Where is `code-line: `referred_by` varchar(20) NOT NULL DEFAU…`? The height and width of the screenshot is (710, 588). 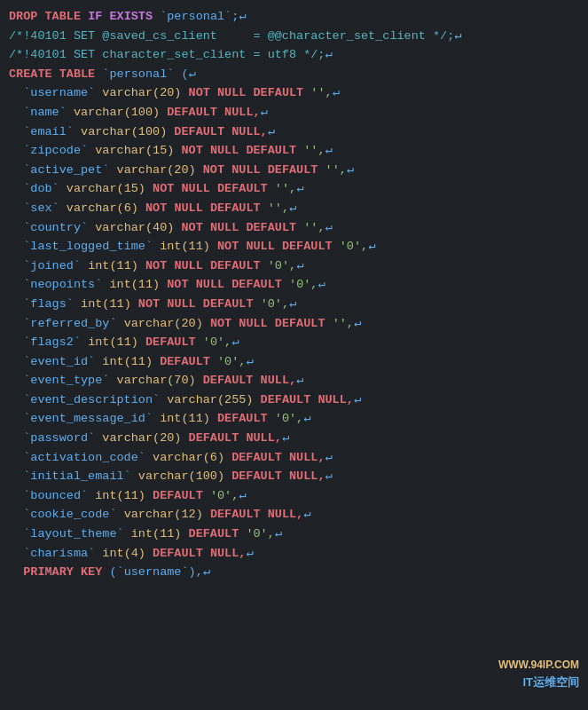 code-line: `referred_by` varchar(20) NOT NULL DEFAU… is located at coordinates (294, 324).